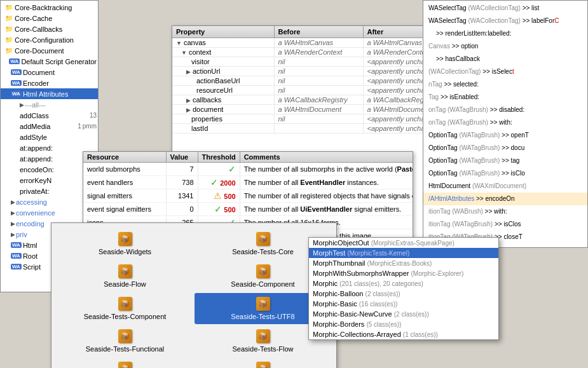 Image resolution: width=588 pixels, height=368 pixels. What do you see at coordinates (248, 196) in the screenshot?
I see `res-row-signal-emitters: signal emitters 1341 ⚠ 500 The number of…` at bounding box center [248, 196].